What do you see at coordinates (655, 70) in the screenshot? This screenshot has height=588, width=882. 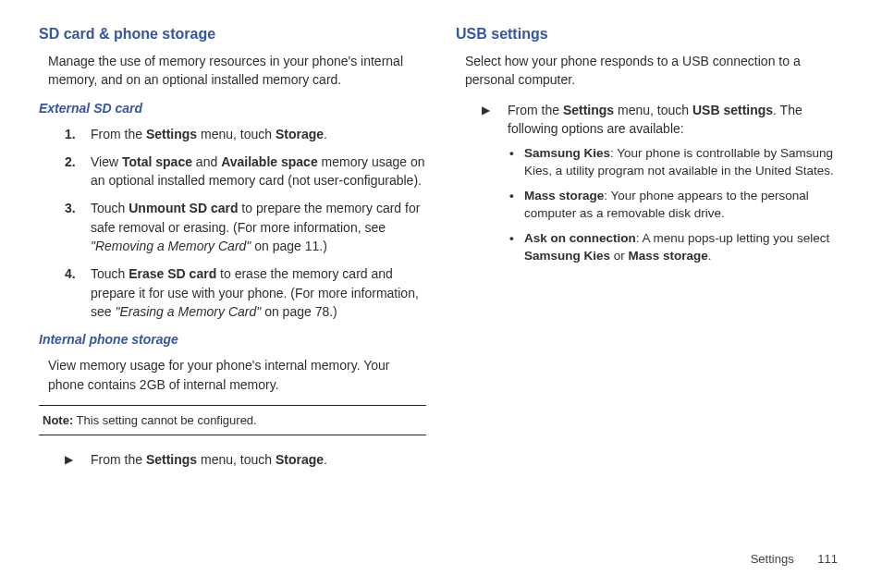 I see `intro-usb-settings: Select how your phone responds to a USB …` at bounding box center [655, 70].